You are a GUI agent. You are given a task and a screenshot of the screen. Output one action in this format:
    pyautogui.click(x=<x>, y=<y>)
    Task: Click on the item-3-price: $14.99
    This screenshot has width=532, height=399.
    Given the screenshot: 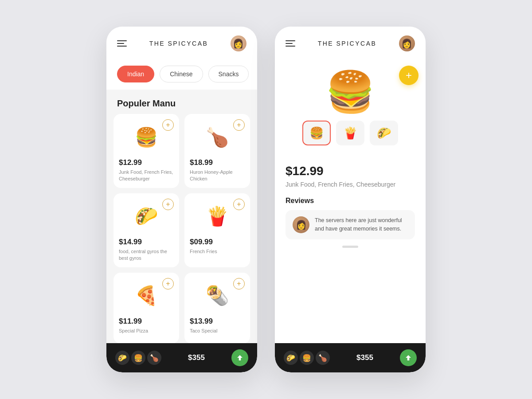 What is the action you would take?
    pyautogui.click(x=146, y=242)
    